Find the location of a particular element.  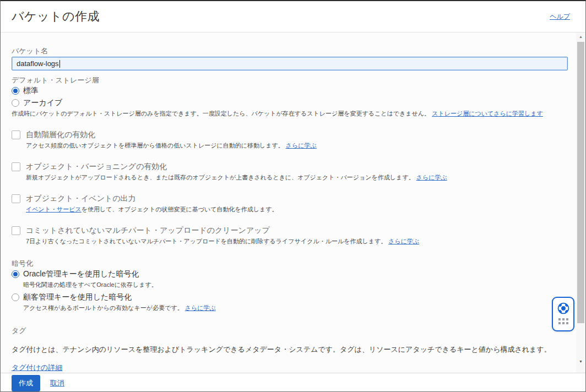

multipart-cleanup-learn-link: さらに学ぶ is located at coordinates (404, 241).